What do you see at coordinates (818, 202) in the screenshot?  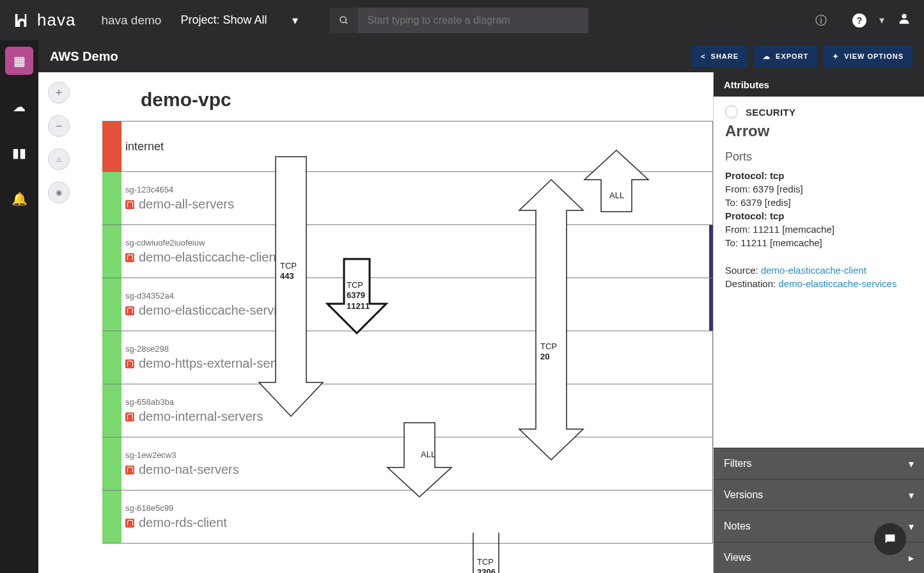 I see `to-1: To: 6379 [redis]` at bounding box center [818, 202].